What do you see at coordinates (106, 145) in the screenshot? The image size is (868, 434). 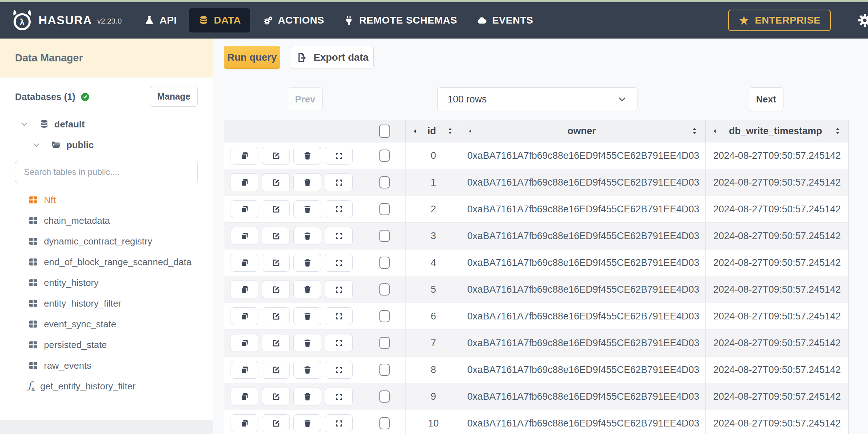 I see `tree-item-schema: public` at bounding box center [106, 145].